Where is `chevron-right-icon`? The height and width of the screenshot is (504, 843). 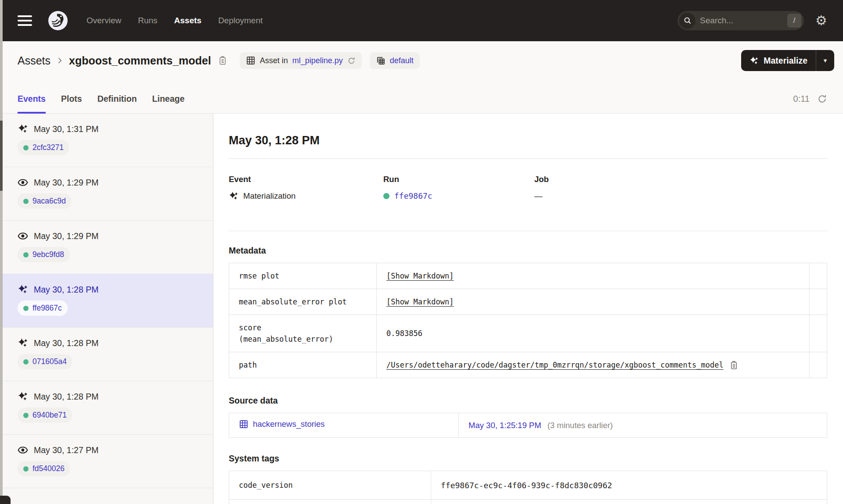
chevron-right-icon is located at coordinates (60, 61).